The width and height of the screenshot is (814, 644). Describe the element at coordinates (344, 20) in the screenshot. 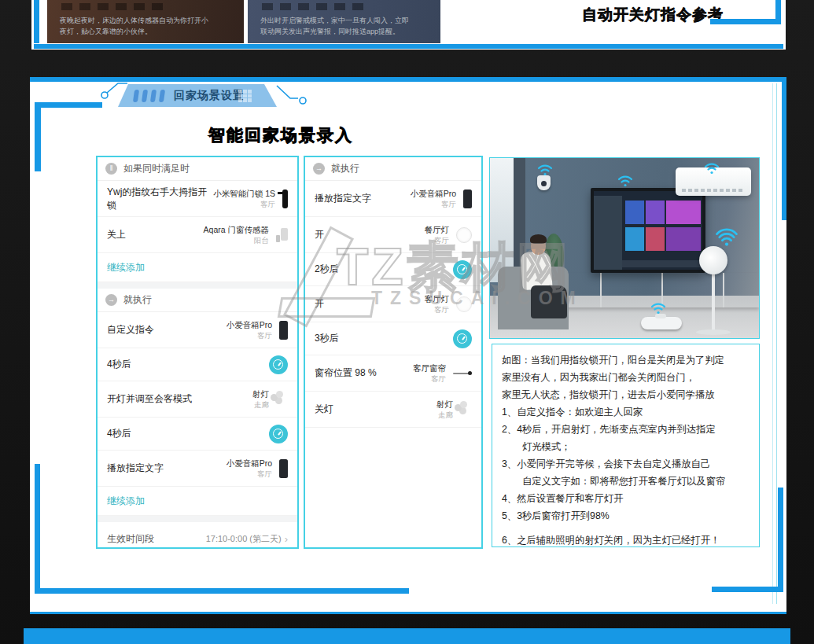

I see `tip-text-line: 外出时开启警戒模式，家中一旦有人闯入，立即` at that location.